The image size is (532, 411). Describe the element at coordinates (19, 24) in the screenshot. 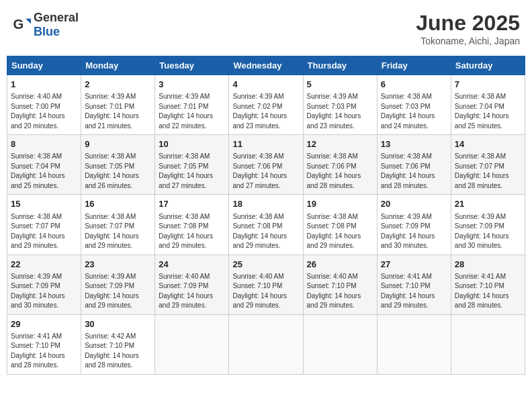

I see `svg-text: G` at that location.